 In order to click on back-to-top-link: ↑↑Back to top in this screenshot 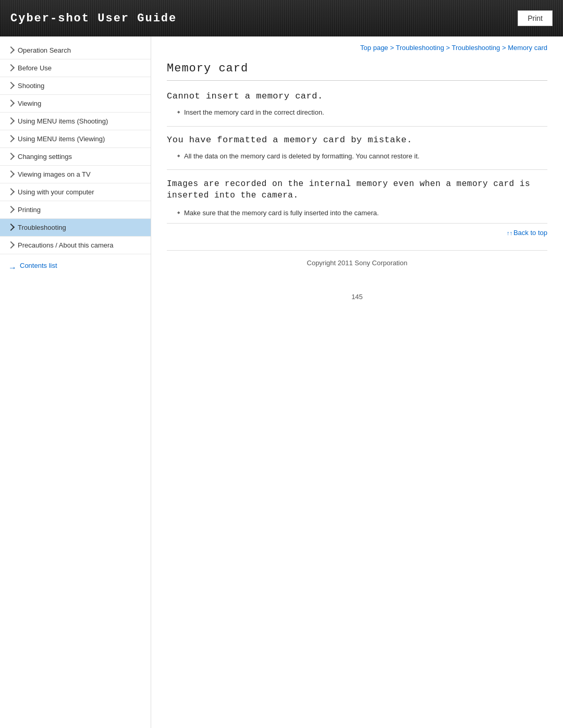, I will do `click(527, 232)`.